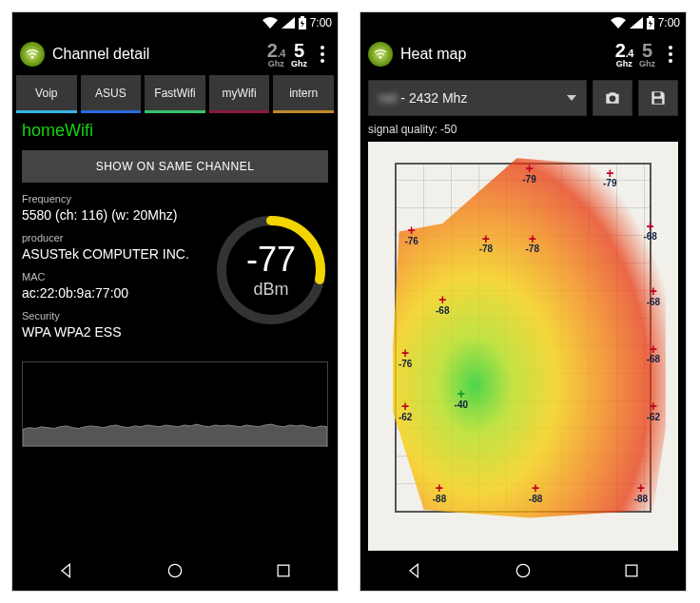 The width and height of the screenshot is (700, 603). What do you see at coordinates (175, 54) in the screenshot?
I see `title-bar: Channel detail 2.4 Ghz 5 Ghz` at bounding box center [175, 54].